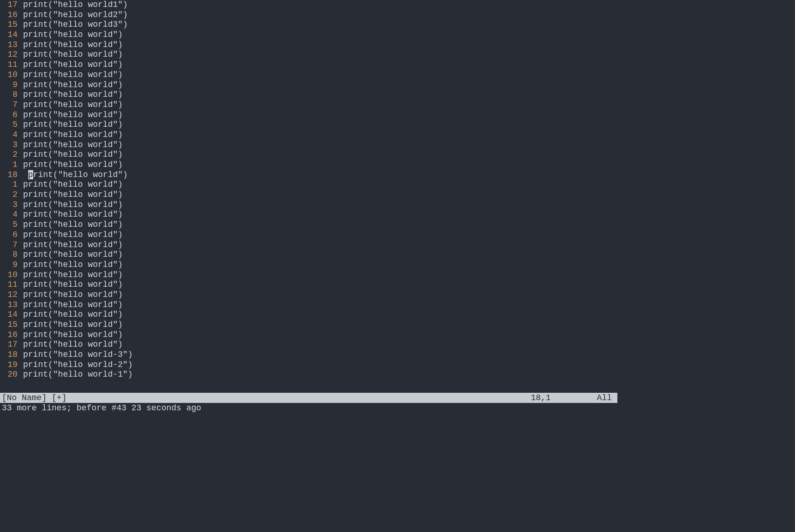 Image resolution: width=795 pixels, height=532 pixels. Describe the element at coordinates (9, 105) in the screenshot. I see `line-number: 7` at that location.